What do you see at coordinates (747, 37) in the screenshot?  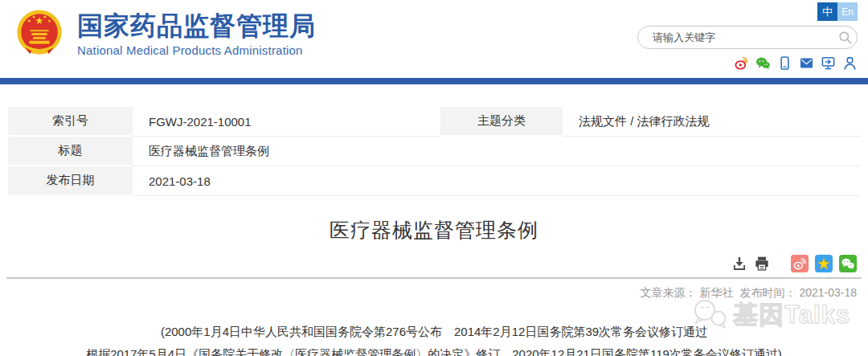 I see `search-box` at bounding box center [747, 37].